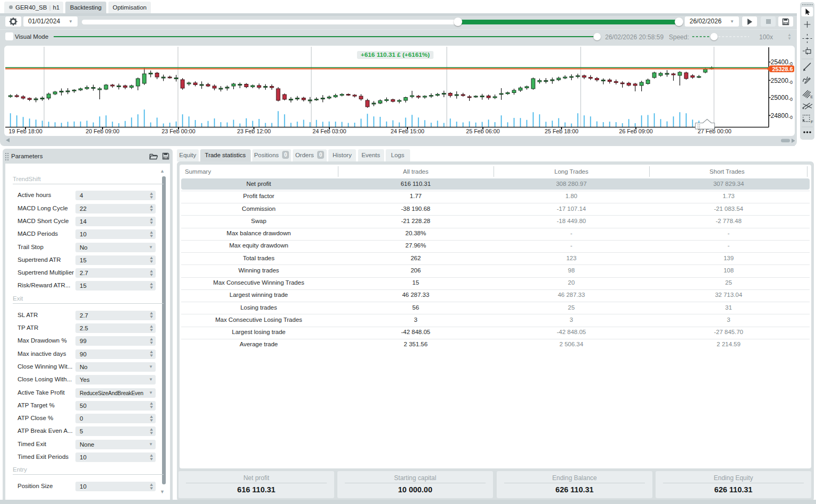  What do you see at coordinates (782, 98) in the screenshot?
I see `svg-text: 25000.0` at bounding box center [782, 98].